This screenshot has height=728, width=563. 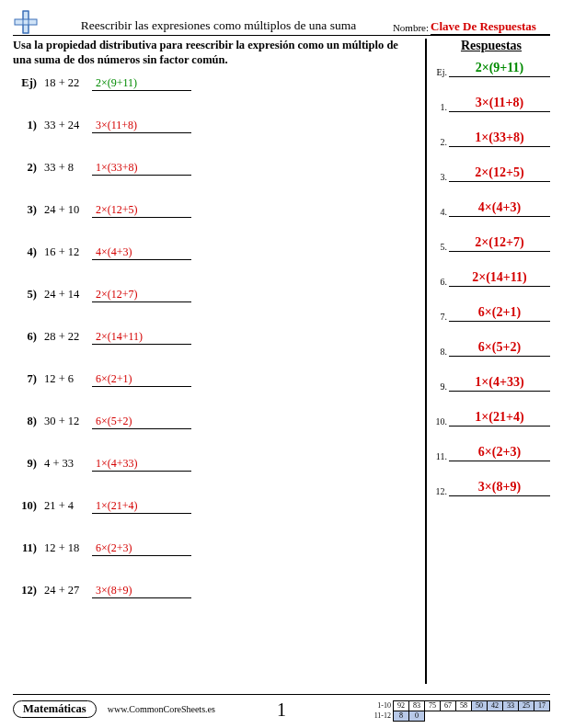 What do you see at coordinates (491, 488) in the screenshot?
I see `answer-line: 12. 3×(8+9)` at bounding box center [491, 488].